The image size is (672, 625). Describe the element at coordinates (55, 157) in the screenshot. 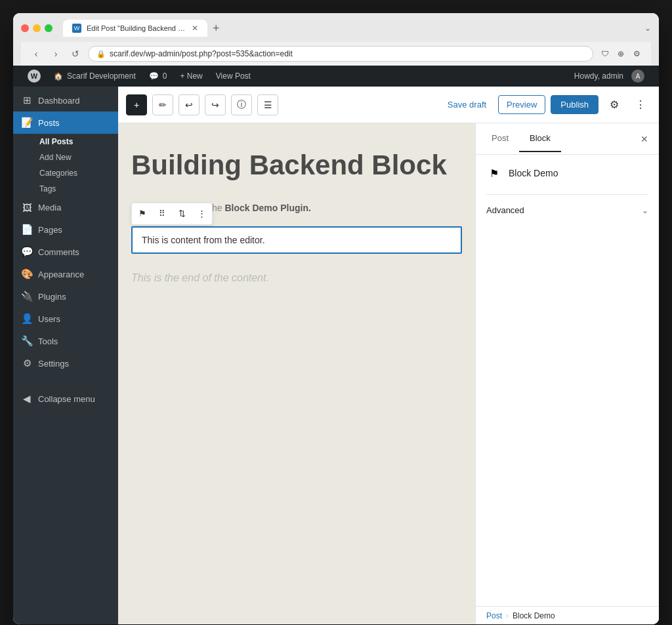

I see `add-new-label: Add New` at that location.